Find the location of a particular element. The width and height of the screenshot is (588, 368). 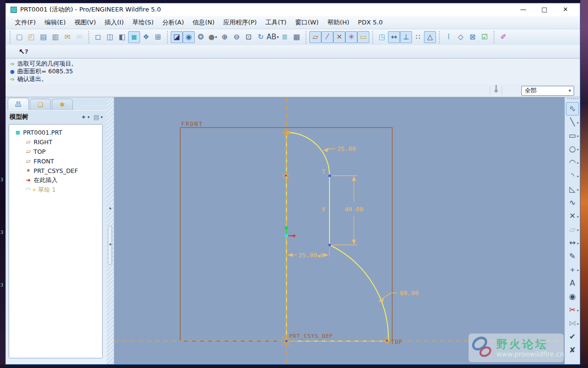

edge-tool: ▱ ▸ is located at coordinates (573, 230).